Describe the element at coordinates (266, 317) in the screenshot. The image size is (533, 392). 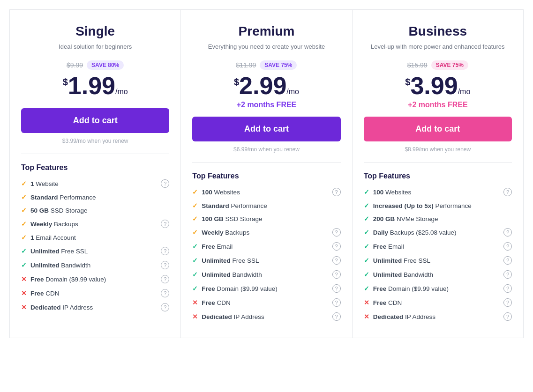
I see `feature-item-premium-9: ✕Dedicated IP Address?` at that location.